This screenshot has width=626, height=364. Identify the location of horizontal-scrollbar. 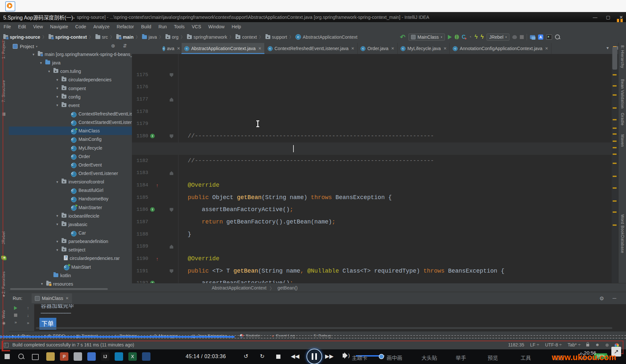
(59, 289).